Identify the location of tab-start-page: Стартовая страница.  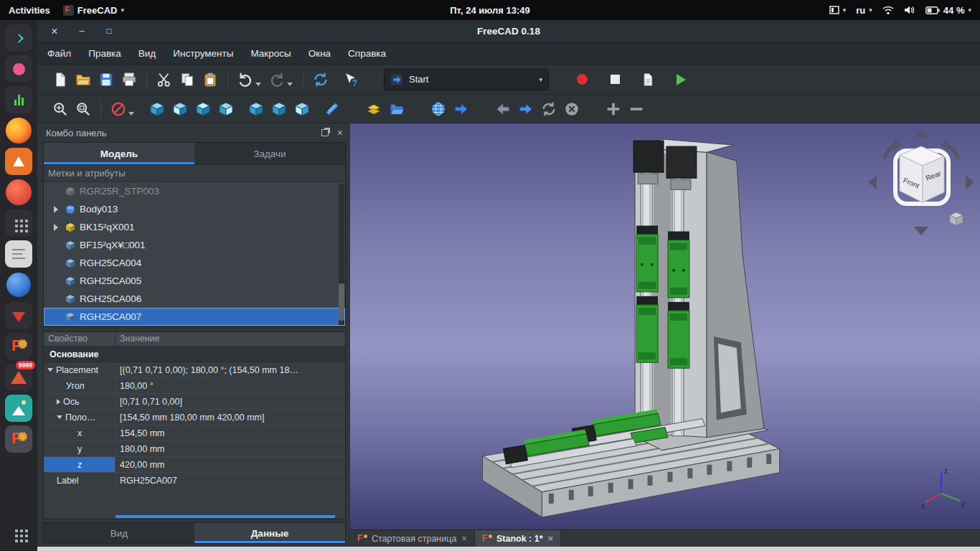
(413, 538).